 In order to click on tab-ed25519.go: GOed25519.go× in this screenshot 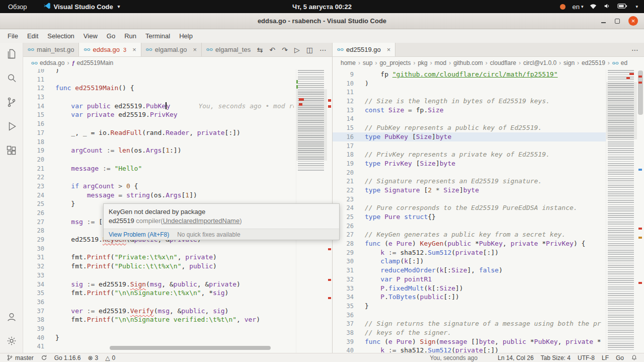, I will do `click(364, 49)`.